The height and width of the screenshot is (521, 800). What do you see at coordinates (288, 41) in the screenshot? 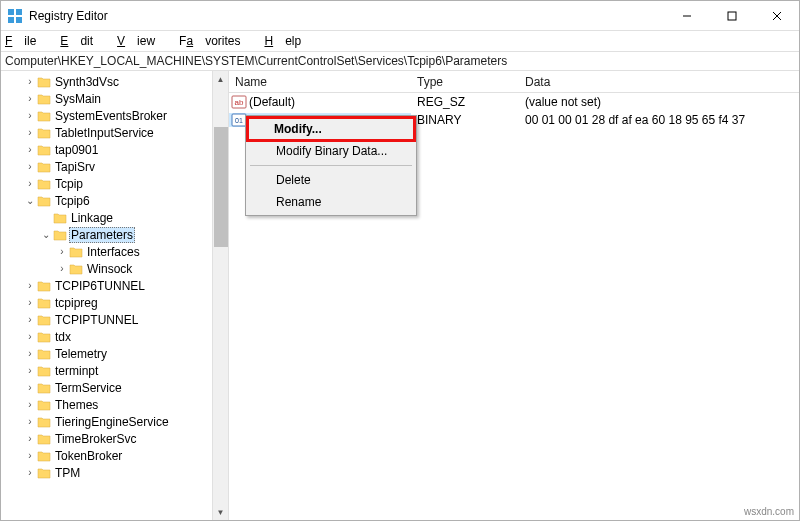
I see `menu-help: Help` at bounding box center [288, 41].